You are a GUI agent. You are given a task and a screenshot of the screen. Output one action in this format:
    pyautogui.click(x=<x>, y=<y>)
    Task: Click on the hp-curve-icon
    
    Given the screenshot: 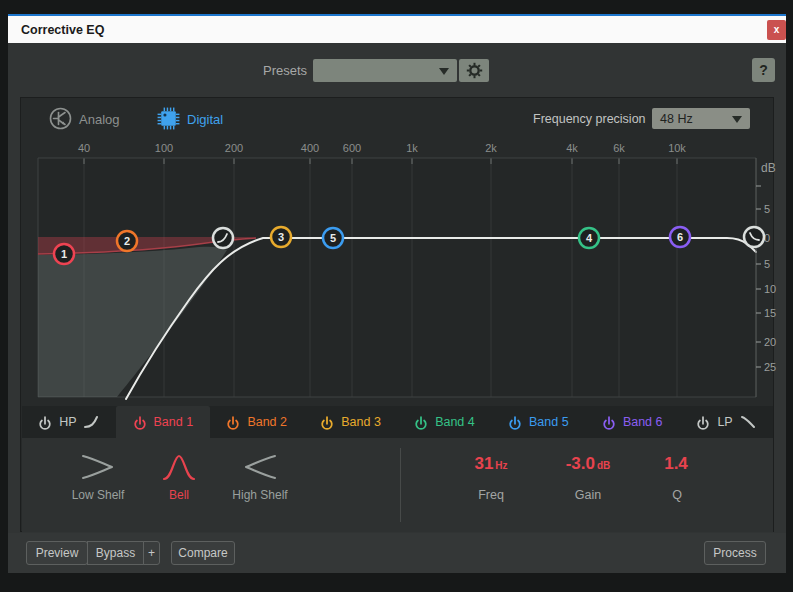 What is the action you would take?
    pyautogui.click(x=92, y=422)
    